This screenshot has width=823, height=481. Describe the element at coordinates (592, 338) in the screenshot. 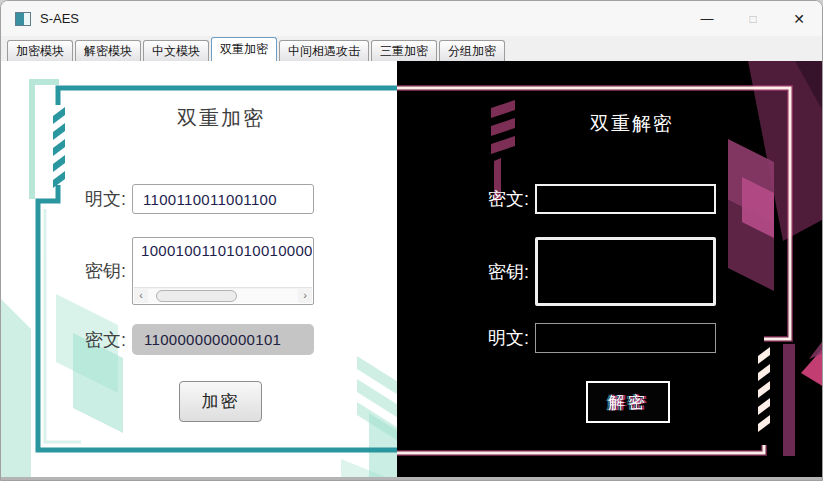

I see `decrypt-plaintext-row: 明文:` at that location.